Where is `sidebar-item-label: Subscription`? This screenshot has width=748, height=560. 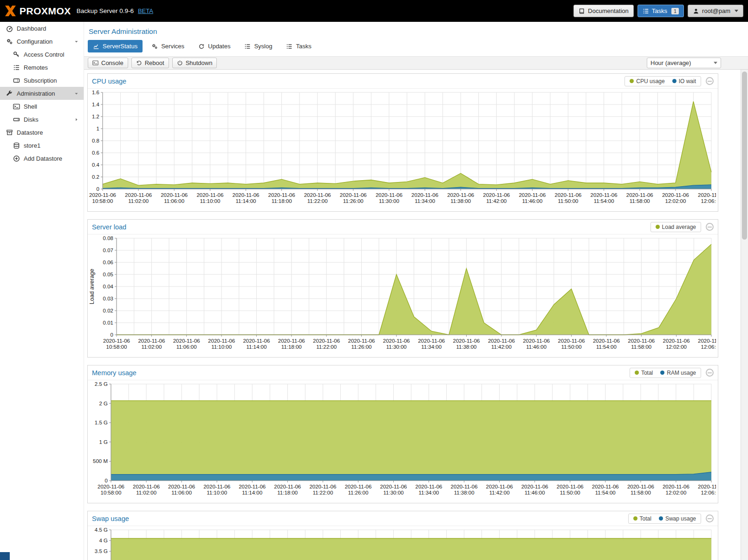
sidebar-item-label: Subscription is located at coordinates (40, 81).